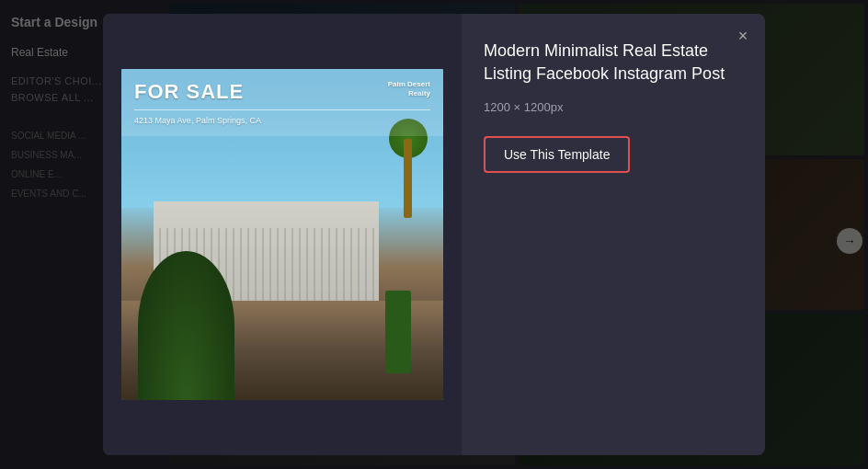 This screenshot has width=868, height=469. What do you see at coordinates (282, 120) in the screenshot?
I see `property-address: 4213 Maya Ave, Palm Springs, CA` at bounding box center [282, 120].